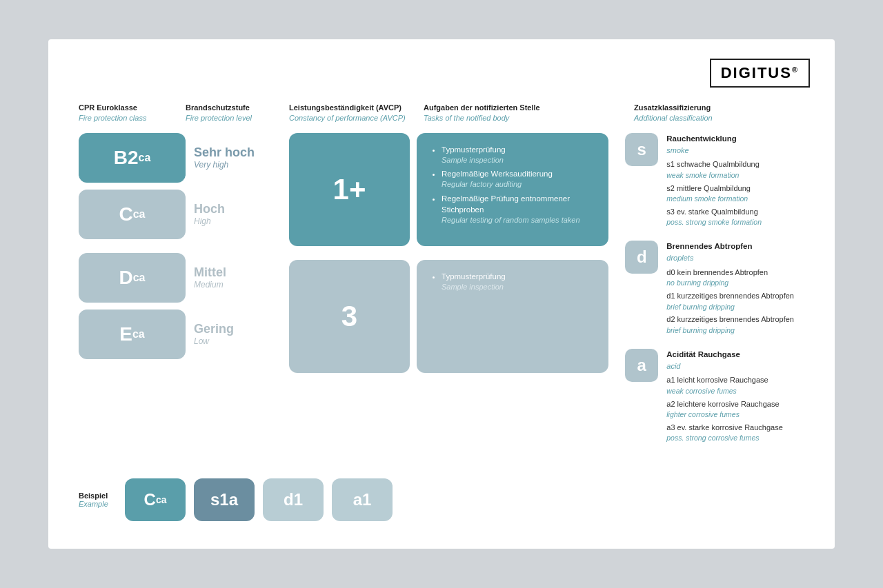  I want to click on example-row: Beispiel Example Cca s1a d1 a1, so click(442, 500).